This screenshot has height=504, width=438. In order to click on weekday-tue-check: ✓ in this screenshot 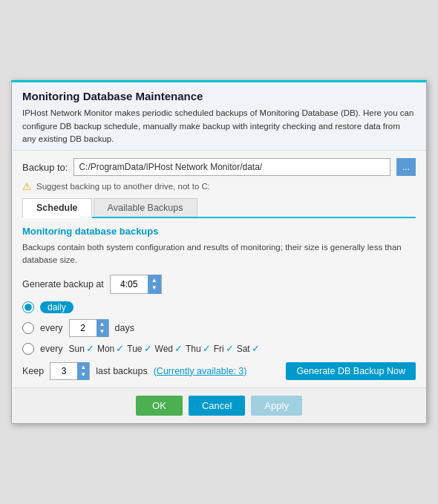, I will do `click(148, 349)`.